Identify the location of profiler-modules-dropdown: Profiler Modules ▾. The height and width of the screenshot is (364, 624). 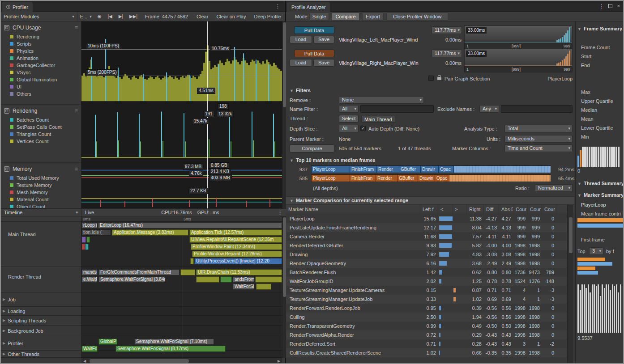
(39, 17).